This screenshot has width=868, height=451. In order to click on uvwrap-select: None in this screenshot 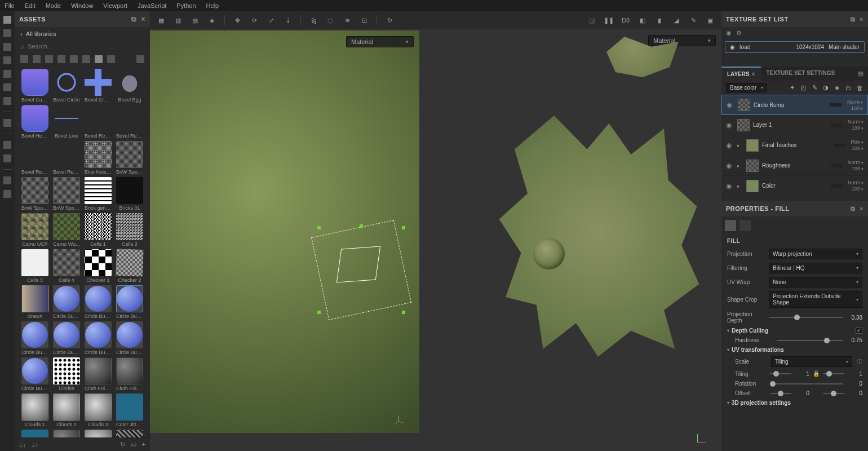, I will do `click(816, 282)`.